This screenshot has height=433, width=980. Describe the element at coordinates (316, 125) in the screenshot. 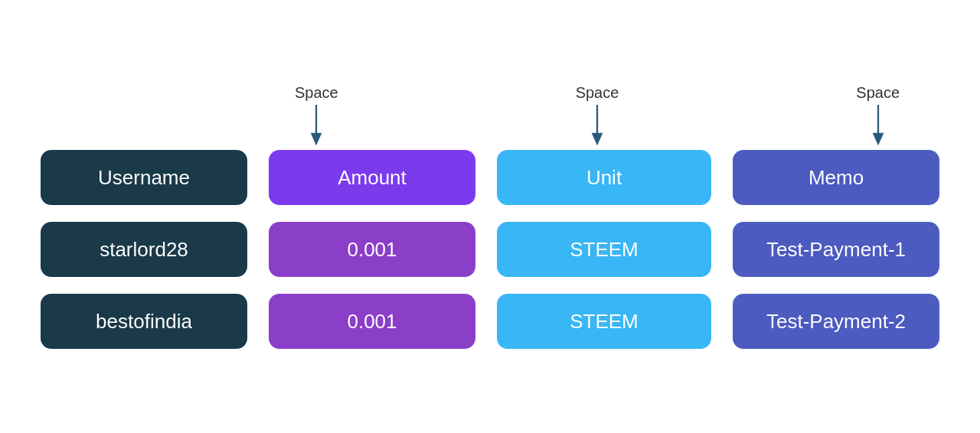

I see `arrow-icon-amount` at that location.